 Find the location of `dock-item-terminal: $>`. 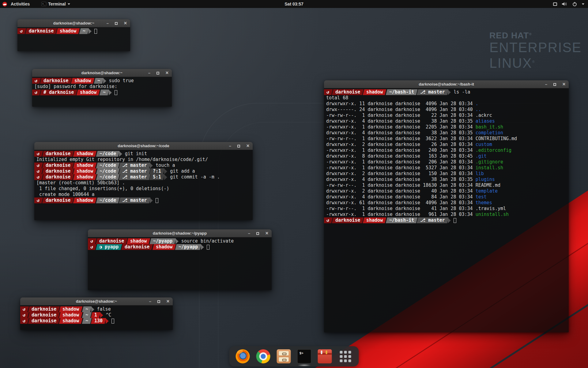

dock-item-terminal: $> is located at coordinates (304, 356).